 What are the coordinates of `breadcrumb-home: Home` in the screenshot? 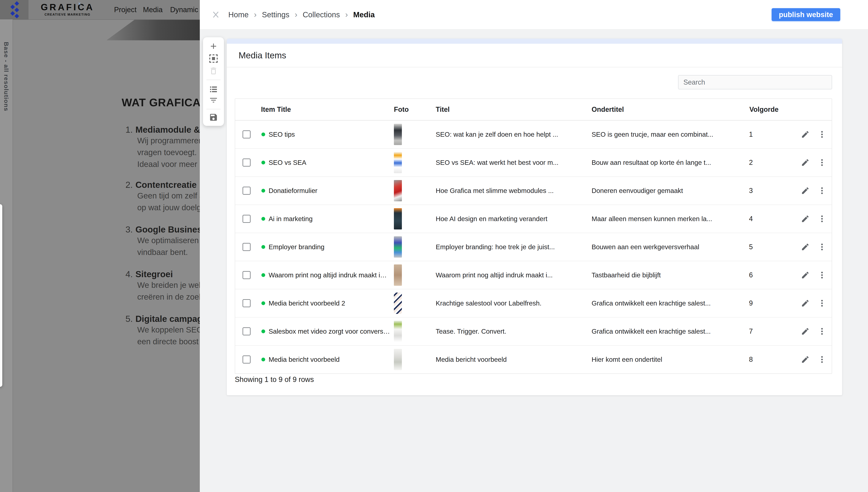 It's located at (239, 15).